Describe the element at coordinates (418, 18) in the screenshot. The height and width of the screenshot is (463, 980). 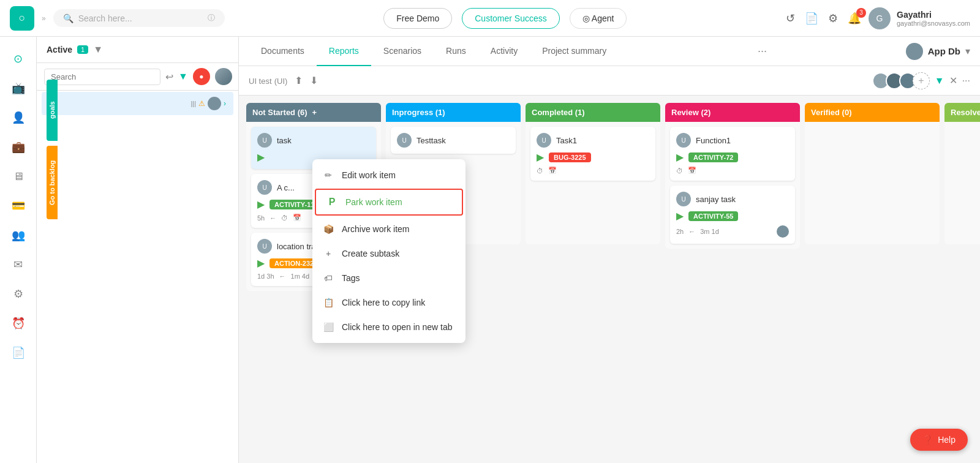
I see `free-demo-button: Free Demo` at that location.